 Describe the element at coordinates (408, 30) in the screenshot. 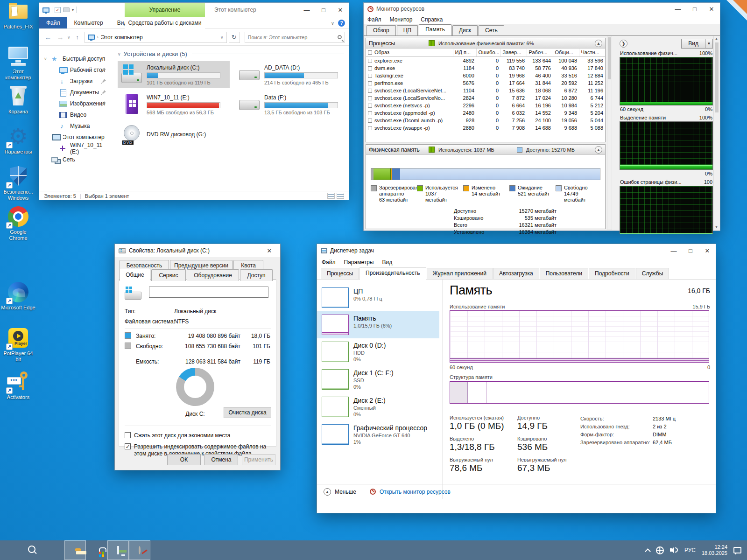

I see `resmon-tab: ЦП` at that location.